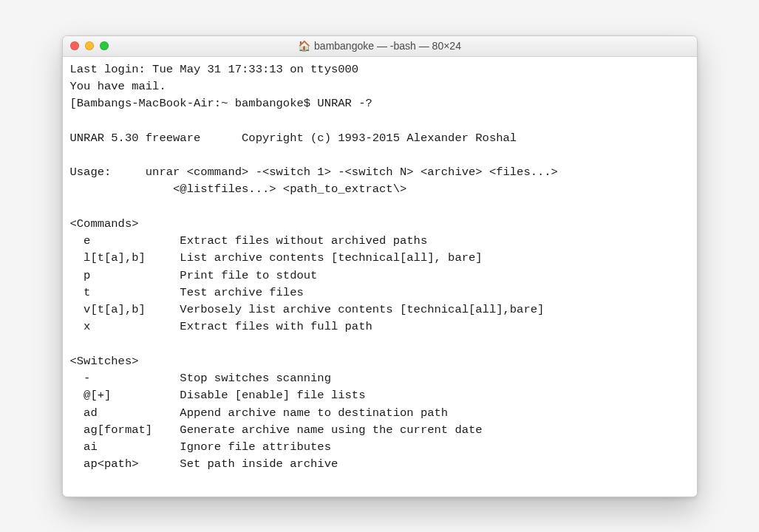  What do you see at coordinates (380, 46) in the screenshot?
I see `window-title: 🏠 bambangoke — -bash — 80×24` at bounding box center [380, 46].